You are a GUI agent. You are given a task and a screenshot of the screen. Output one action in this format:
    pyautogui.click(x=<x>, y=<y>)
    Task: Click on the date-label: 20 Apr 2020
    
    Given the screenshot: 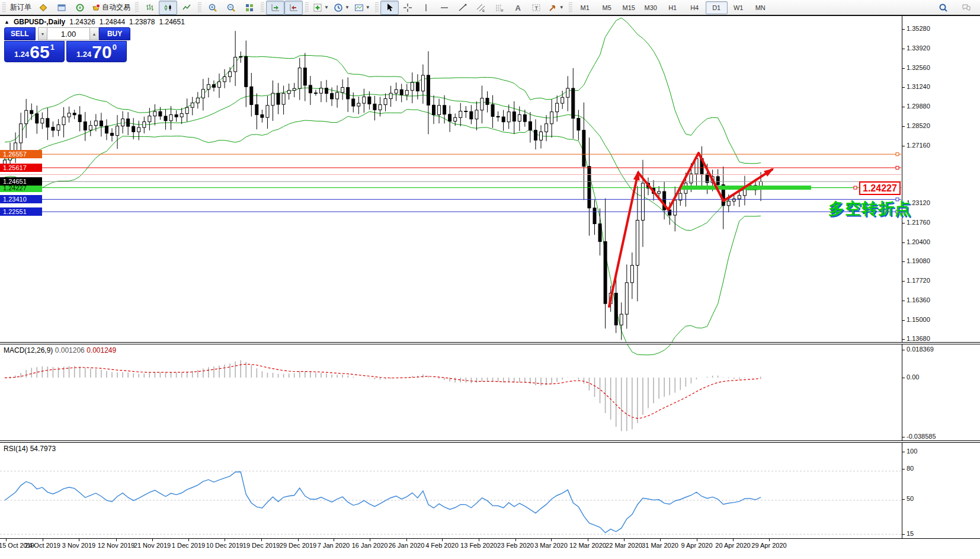 What is the action you would take?
    pyautogui.click(x=732, y=545)
    